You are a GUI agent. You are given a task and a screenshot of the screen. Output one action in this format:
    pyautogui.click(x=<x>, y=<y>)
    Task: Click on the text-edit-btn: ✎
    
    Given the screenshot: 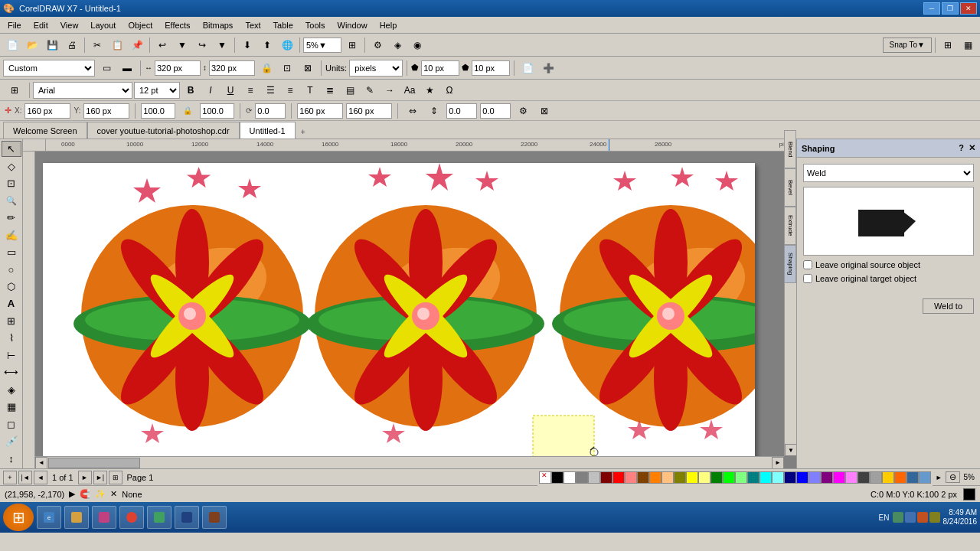 What is the action you would take?
    pyautogui.click(x=370, y=90)
    